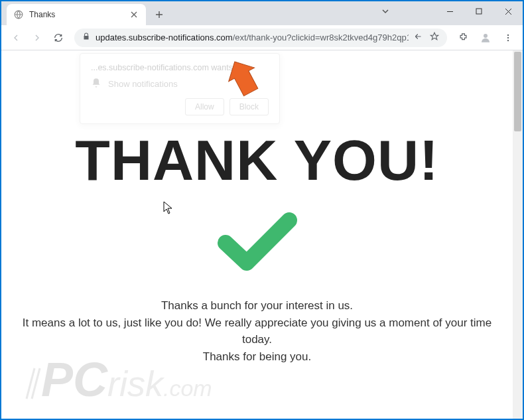 This screenshot has height=420, width=524. Describe the element at coordinates (127, 380) in the screenshot. I see `watermark: PCrisk.com` at that location.